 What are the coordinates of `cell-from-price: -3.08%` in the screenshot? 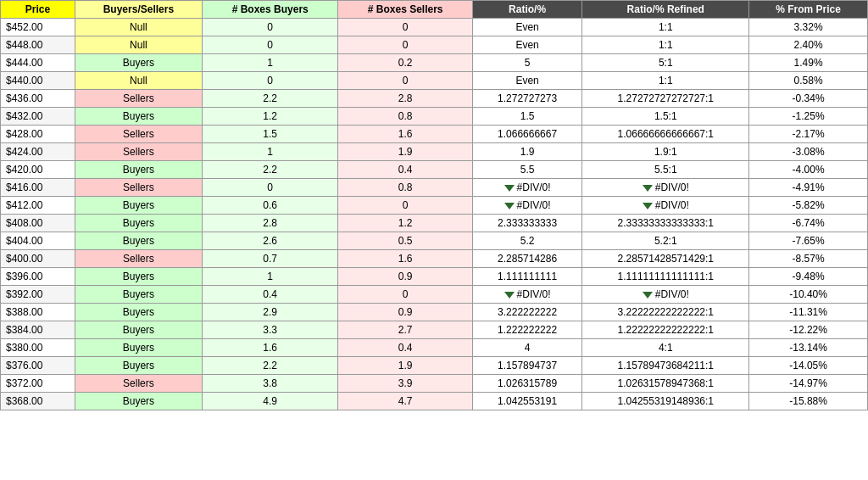 It's located at (809, 153).